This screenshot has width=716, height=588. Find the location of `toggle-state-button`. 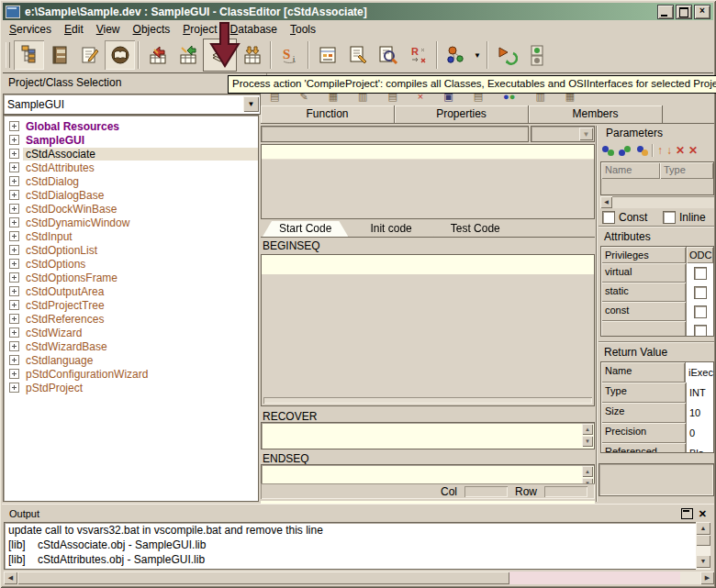

toggle-state-button is located at coordinates (536, 55).